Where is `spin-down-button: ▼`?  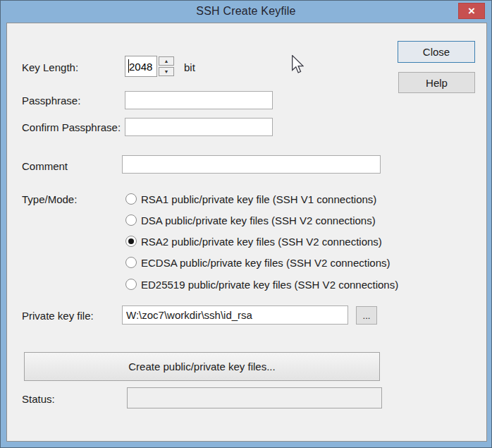 spin-down-button: ▼ is located at coordinates (166, 72).